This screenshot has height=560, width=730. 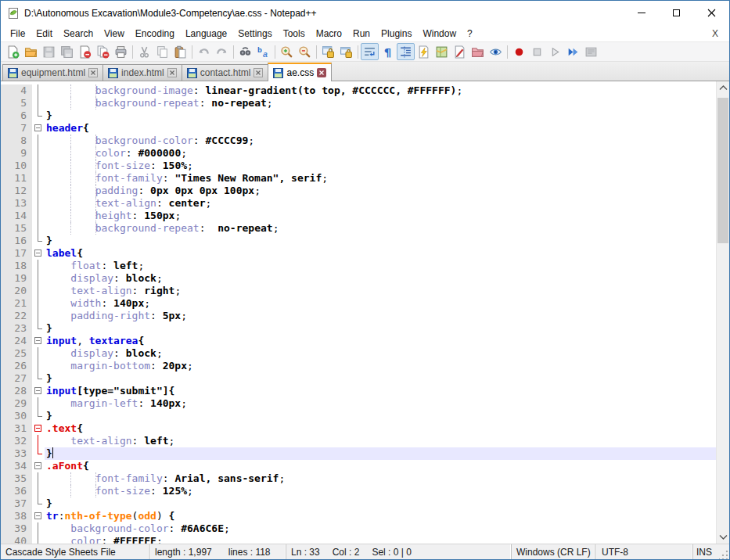 I want to click on line-number: 37, so click(x=16, y=504).